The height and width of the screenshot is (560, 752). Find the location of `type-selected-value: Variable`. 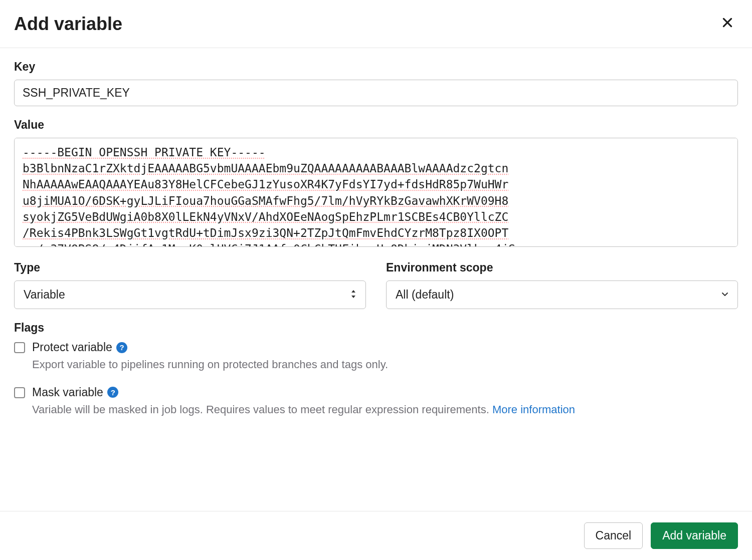

type-selected-value: Variable is located at coordinates (190, 295).